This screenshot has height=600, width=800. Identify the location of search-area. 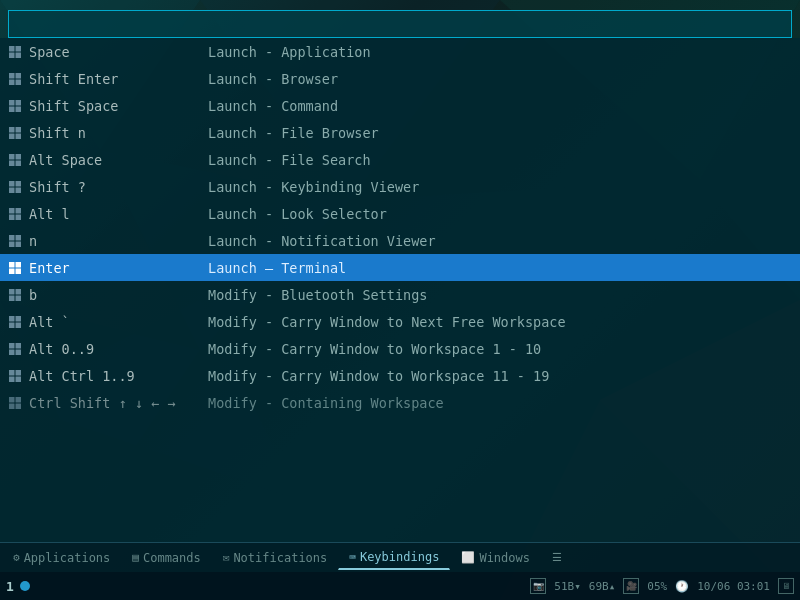
(400, 24).